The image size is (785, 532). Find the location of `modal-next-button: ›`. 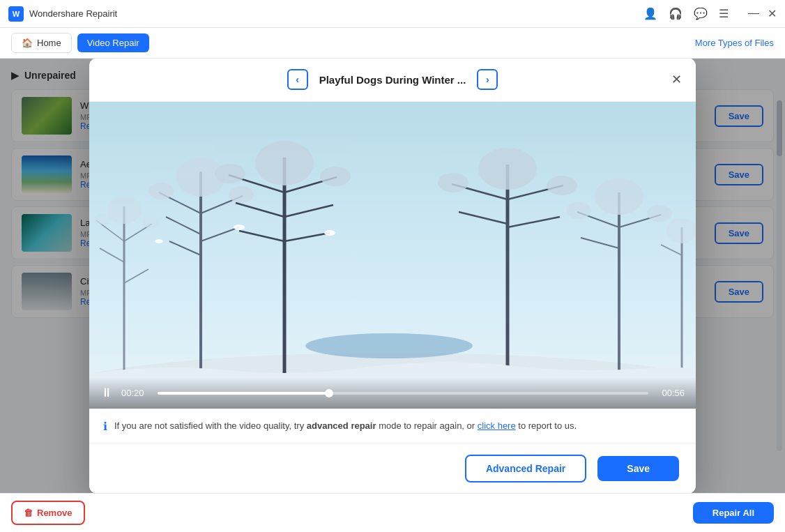

modal-next-button: › is located at coordinates (487, 79).